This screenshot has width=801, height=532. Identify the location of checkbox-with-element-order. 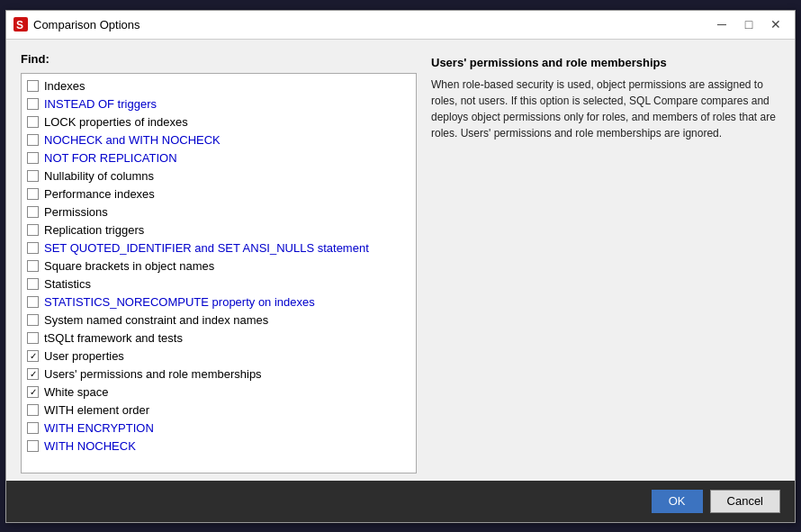
(32, 410).